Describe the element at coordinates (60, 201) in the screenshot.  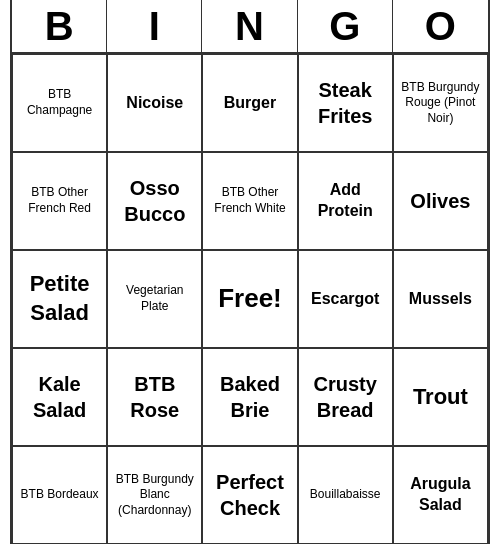
I see `bingo-cell: BTB Other French Red` at that location.